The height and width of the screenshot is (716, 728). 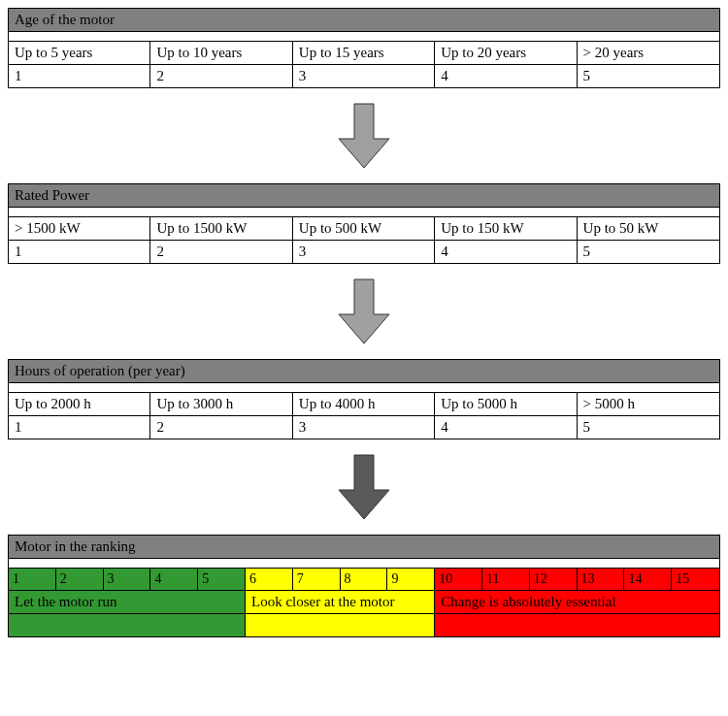 I want to click on ranking-score-cell: 6, so click(x=270, y=579).